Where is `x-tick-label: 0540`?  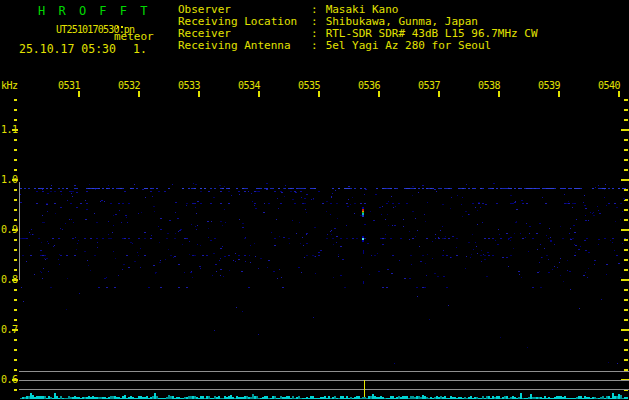 x-tick-label: 0540 is located at coordinates (607, 86).